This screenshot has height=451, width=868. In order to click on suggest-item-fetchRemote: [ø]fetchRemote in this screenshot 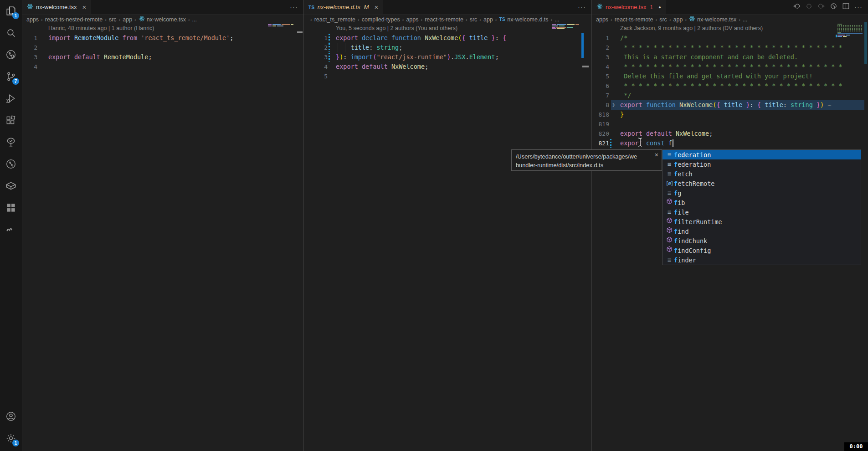, I will do `click(762, 183)`.